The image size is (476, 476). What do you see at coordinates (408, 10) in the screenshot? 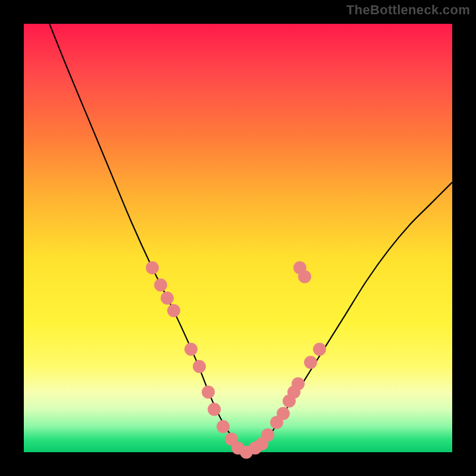
I see `watermark-text: TheBottleneck.com` at bounding box center [408, 10].